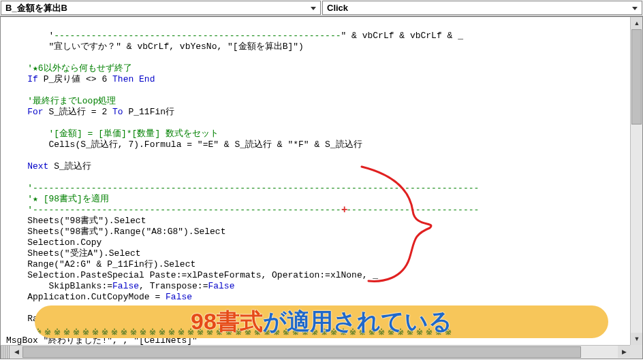 This screenshot has width=643, height=364. I want to click on scroll-left-icon: ◀, so click(16, 352).